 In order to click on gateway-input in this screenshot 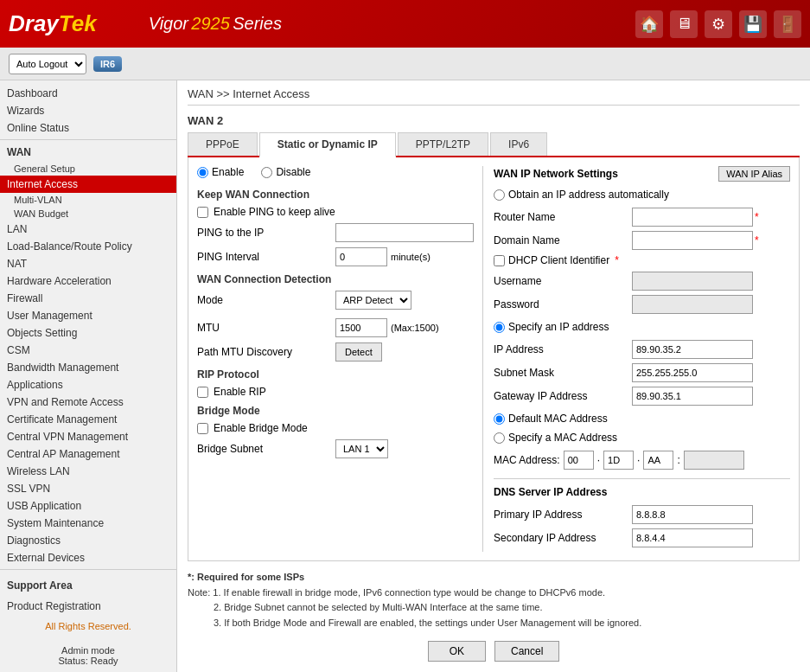, I will do `click(692, 396)`.